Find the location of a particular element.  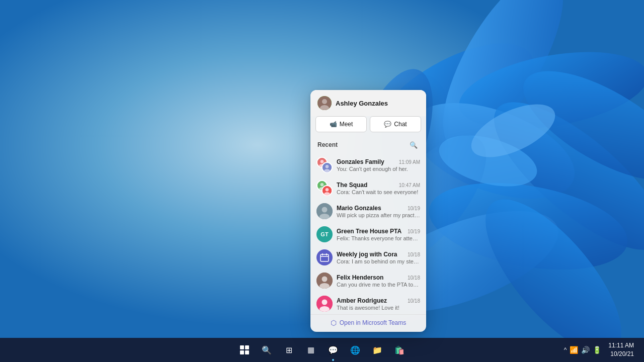

chat-taskbar-button: 💬 is located at coordinates (333, 350).